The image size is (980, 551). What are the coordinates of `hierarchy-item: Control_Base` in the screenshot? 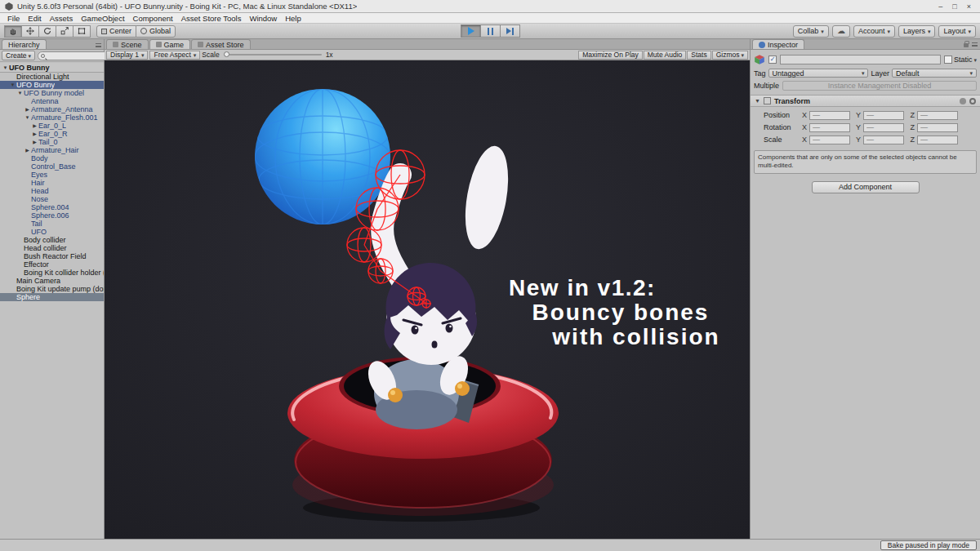 It's located at (52, 167).